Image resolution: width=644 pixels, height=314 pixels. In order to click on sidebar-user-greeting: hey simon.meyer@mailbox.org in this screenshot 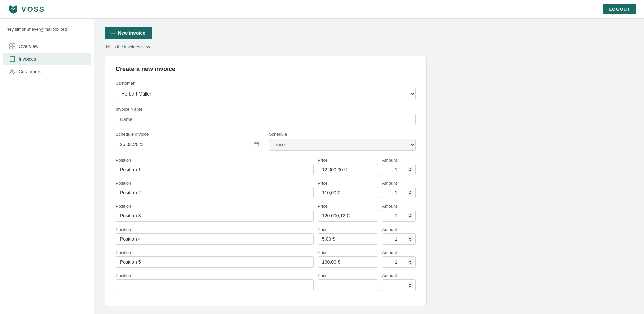, I will do `click(47, 34)`.